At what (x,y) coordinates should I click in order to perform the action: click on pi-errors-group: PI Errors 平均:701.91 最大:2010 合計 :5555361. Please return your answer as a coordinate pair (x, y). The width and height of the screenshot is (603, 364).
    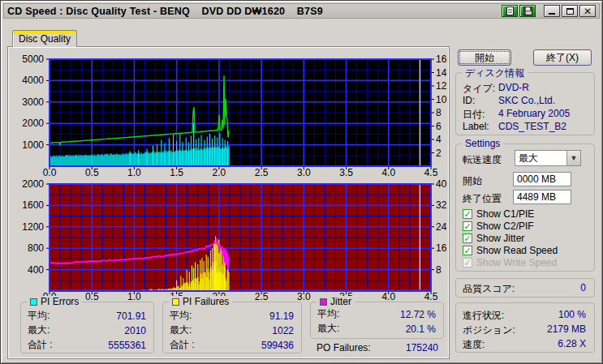
    Looking at the image, I should click on (88, 328).